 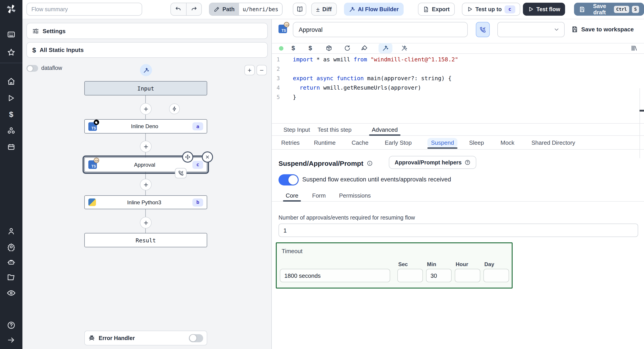 What do you see at coordinates (146, 202) in the screenshot?
I see `flow-node-inline-python3: Inline Python3 b` at bounding box center [146, 202].